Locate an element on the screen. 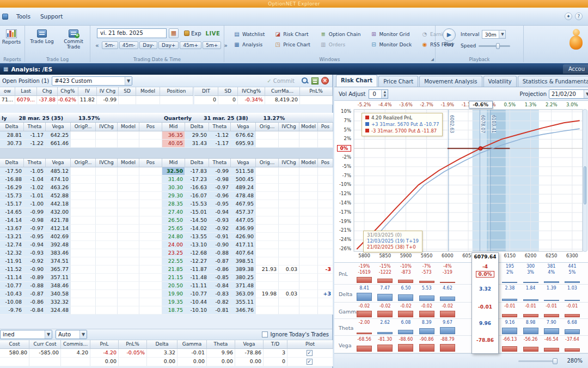  play-button: ▶ Play is located at coordinates (449, 38).